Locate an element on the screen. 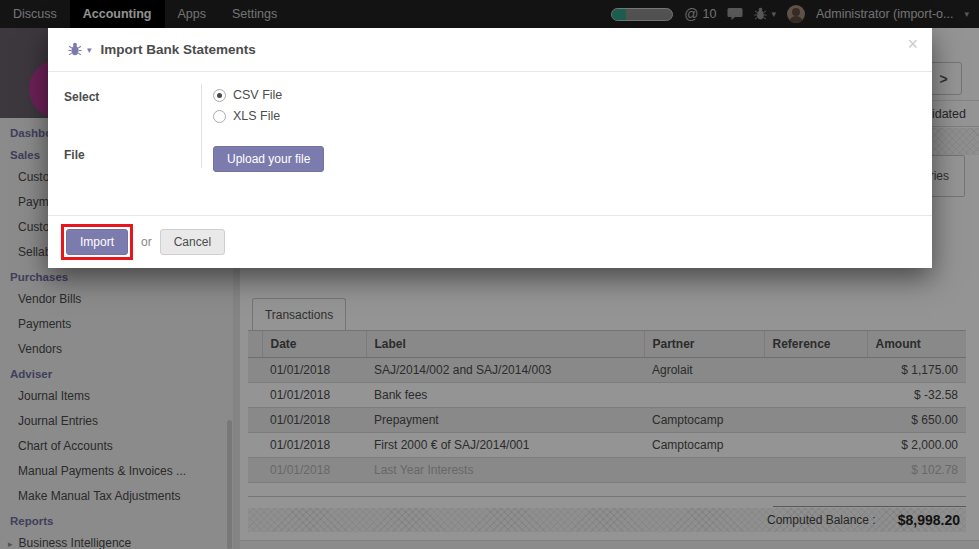 Image resolution: width=979 pixels, height=549 pixels. chevron-down-icon: ▾ is located at coordinates (90, 50).